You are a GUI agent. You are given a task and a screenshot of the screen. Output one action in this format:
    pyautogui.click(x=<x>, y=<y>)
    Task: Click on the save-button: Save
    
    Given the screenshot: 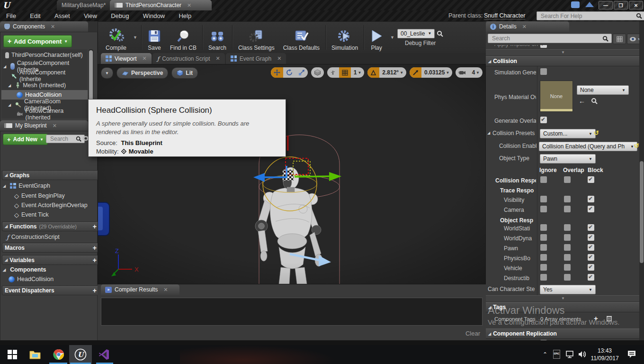 What is the action you would take?
    pyautogui.click(x=154, y=37)
    